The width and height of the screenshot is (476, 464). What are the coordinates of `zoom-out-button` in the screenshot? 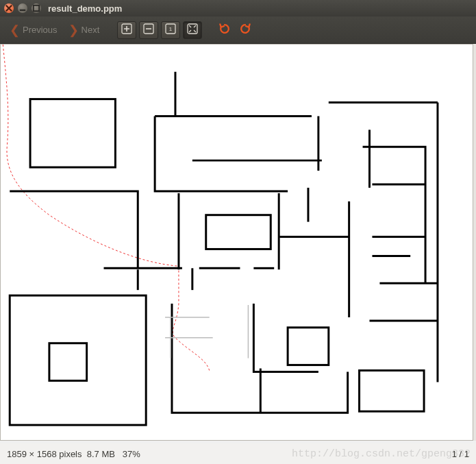 It's located at (149, 30).